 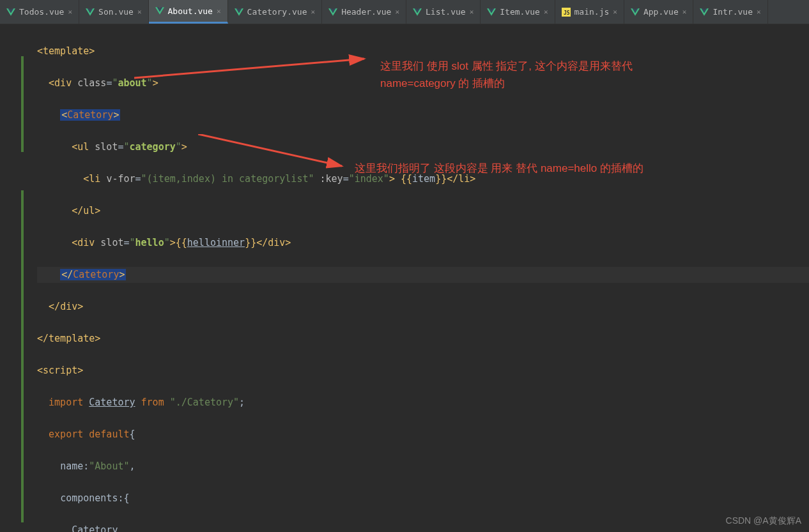 I want to click on tab-item: Item.vue ✕, so click(x=518, y=11).